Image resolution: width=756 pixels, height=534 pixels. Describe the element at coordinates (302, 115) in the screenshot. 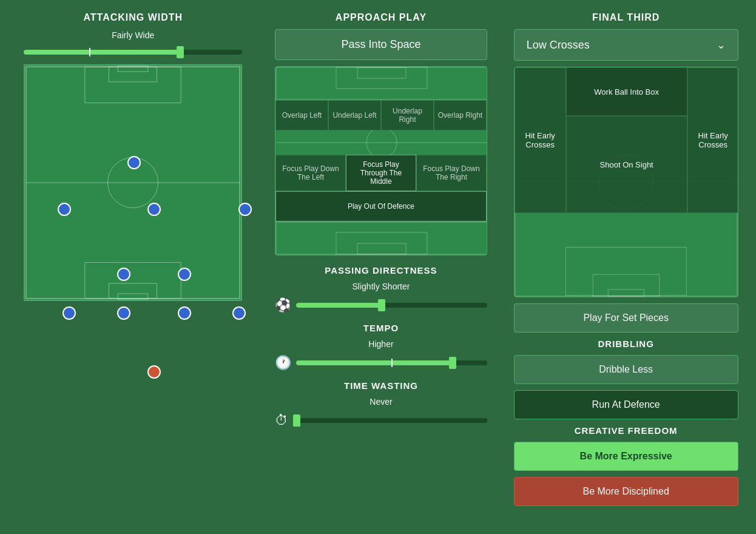

I see `overlap-left-btn: Overlap Left` at that location.